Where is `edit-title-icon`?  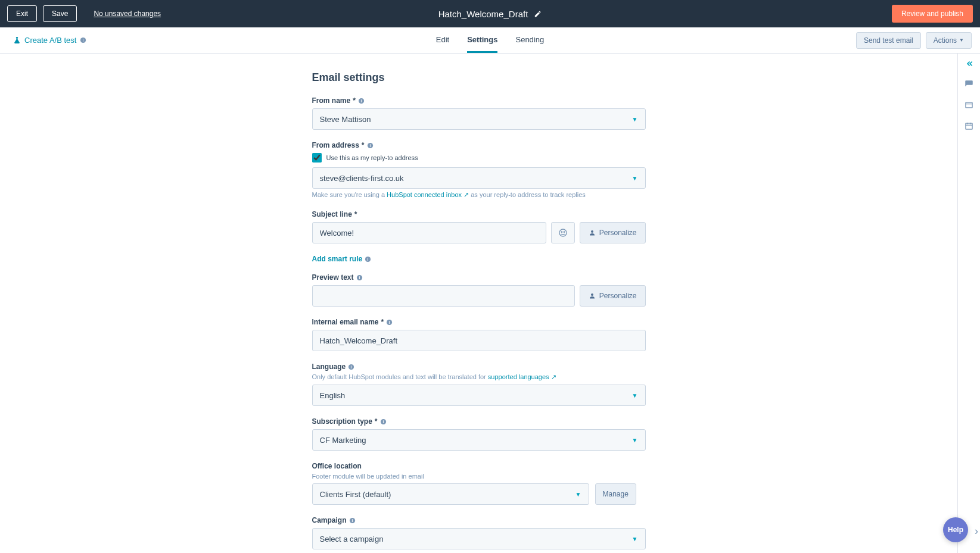
edit-title-icon is located at coordinates (537, 14).